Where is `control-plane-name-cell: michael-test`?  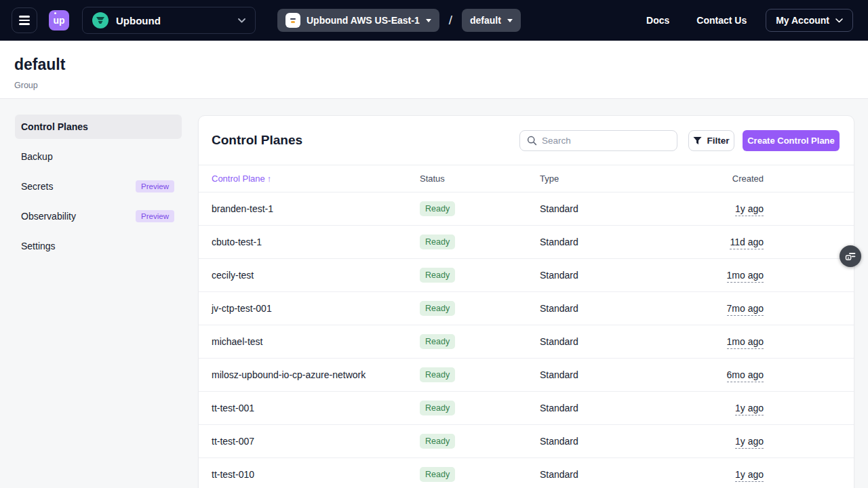
control-plane-name-cell: michael-test is located at coordinates (309, 342).